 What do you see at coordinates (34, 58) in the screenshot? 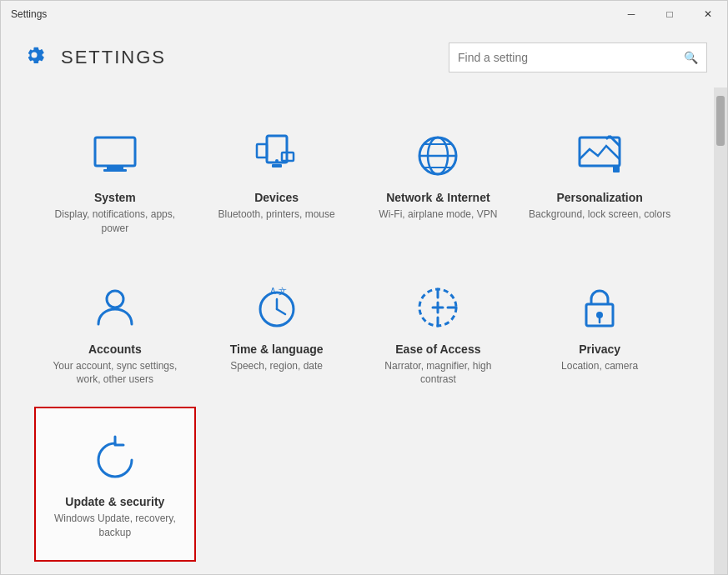
I see `settings-gear-icon` at bounding box center [34, 58].